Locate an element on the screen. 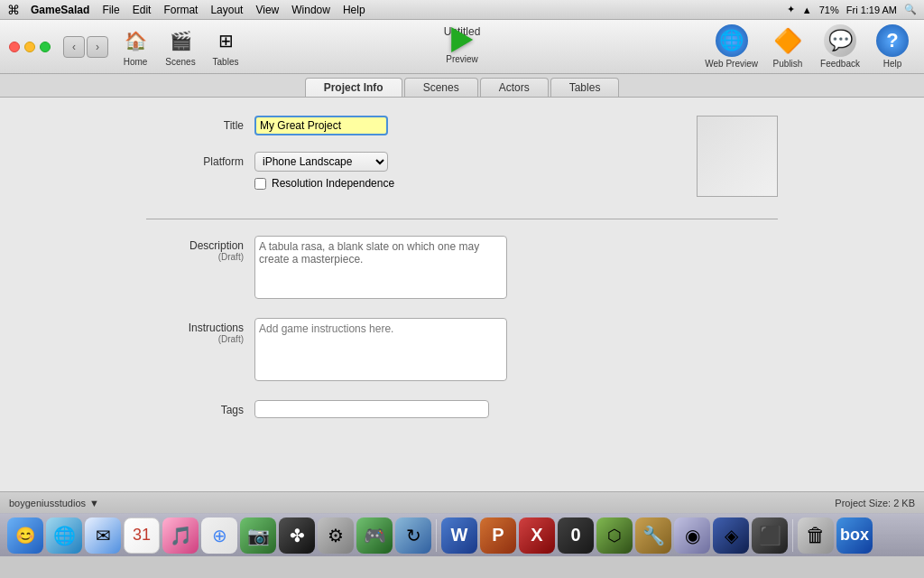 This screenshot has width=924, height=578. help-icon: ? is located at coordinates (892, 41).